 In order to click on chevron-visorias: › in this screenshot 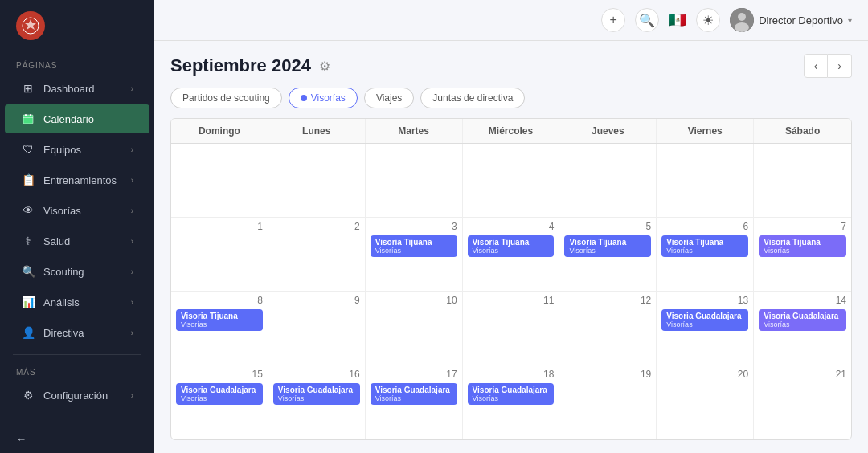, I will do `click(132, 210)`.